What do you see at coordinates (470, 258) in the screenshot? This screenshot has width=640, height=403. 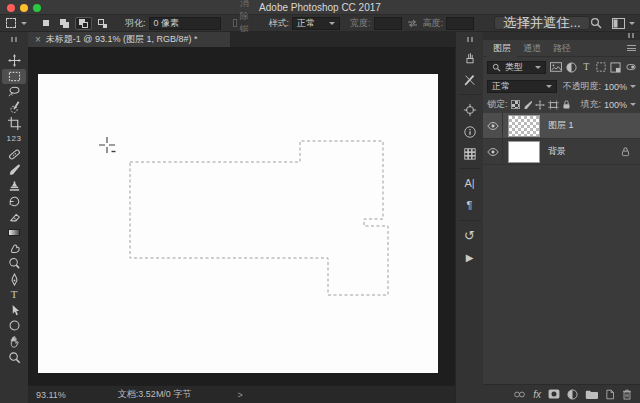 I see `actions-panel-button: ▶` at bounding box center [470, 258].